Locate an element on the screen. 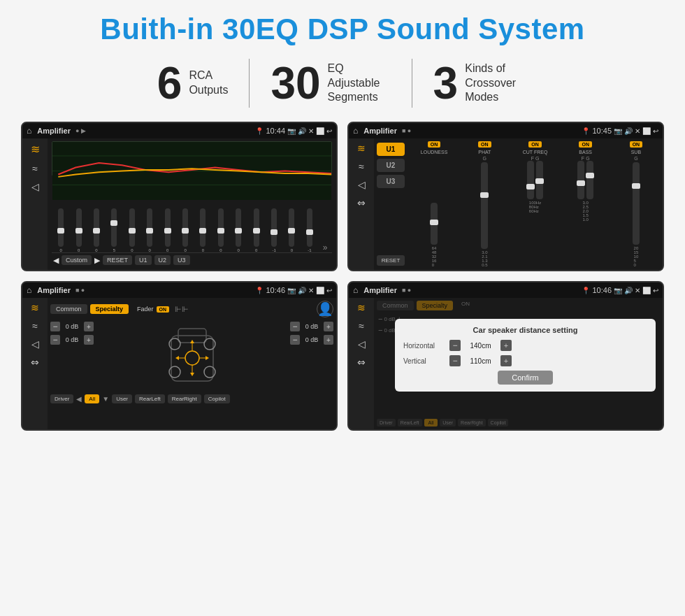  eq-icon-3: ≋ is located at coordinates (35, 308).